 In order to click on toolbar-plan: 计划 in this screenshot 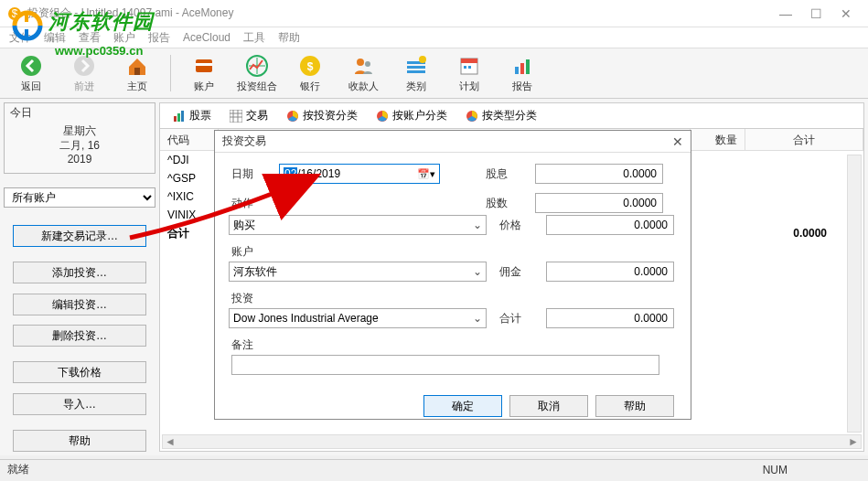, I will do `click(469, 73)`.